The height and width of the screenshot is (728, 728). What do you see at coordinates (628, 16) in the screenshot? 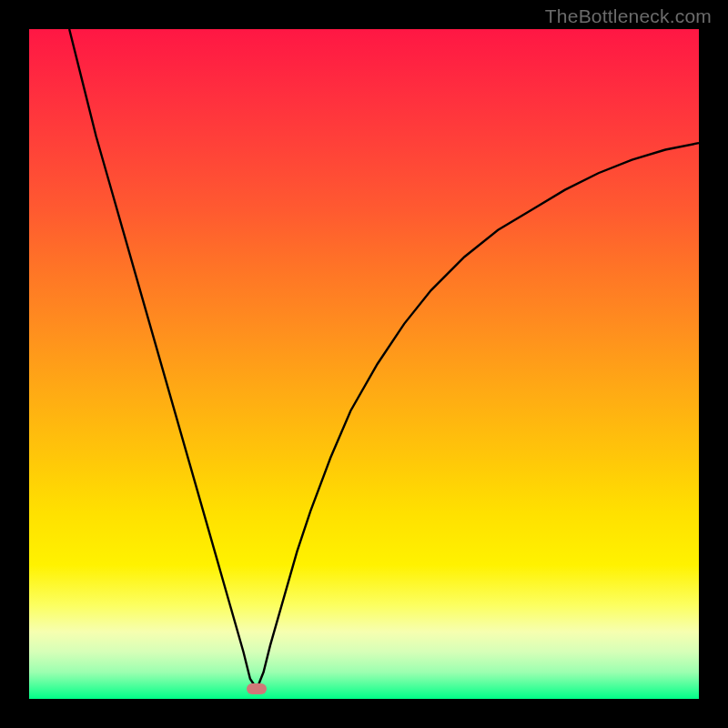
I see `watermark-text: TheBottleneck.com` at bounding box center [628, 16].